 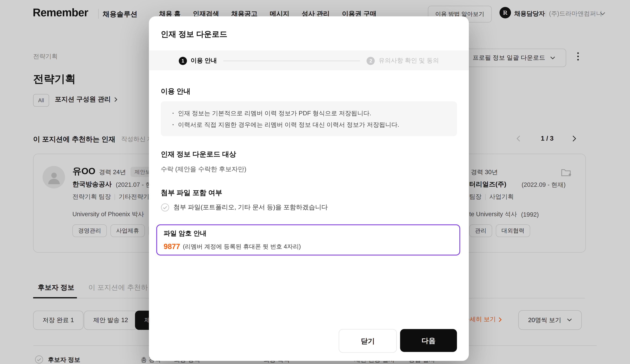 I want to click on password-line: 9877 (리멤버 계정에 등록된 휴대폰 뒷 번호 4자리), so click(x=232, y=247).